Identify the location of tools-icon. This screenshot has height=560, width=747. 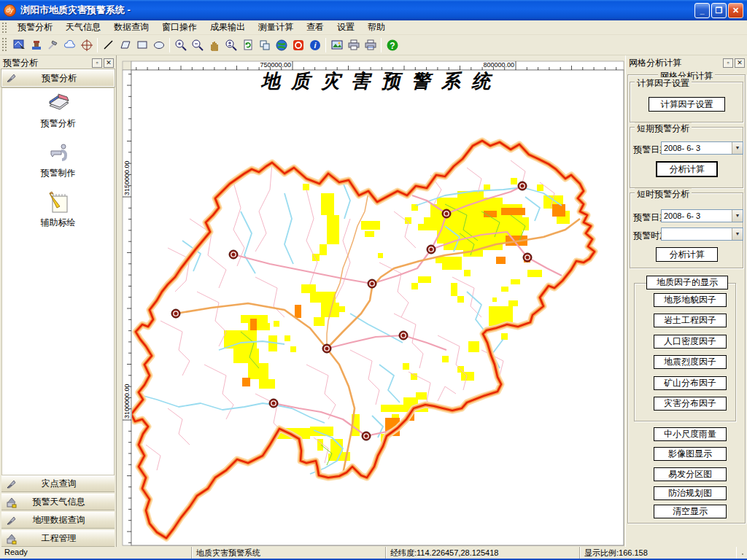
(12, 539).